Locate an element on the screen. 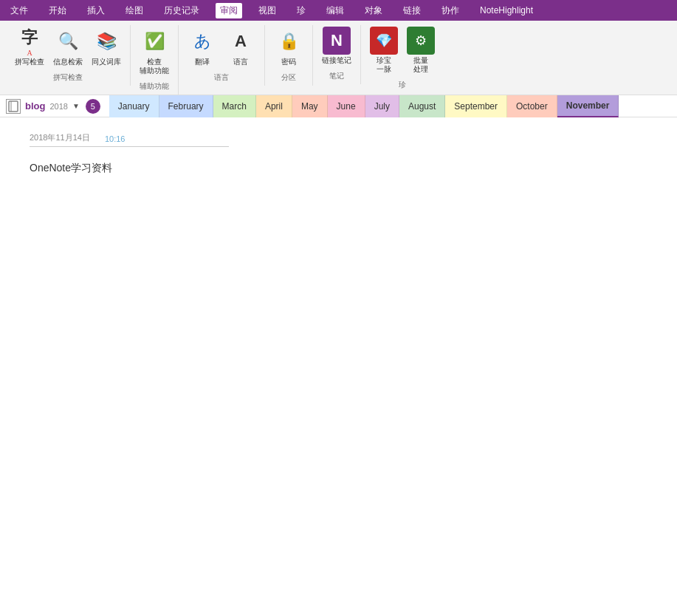  menu-item-edit: 编辑 is located at coordinates (335, 10).